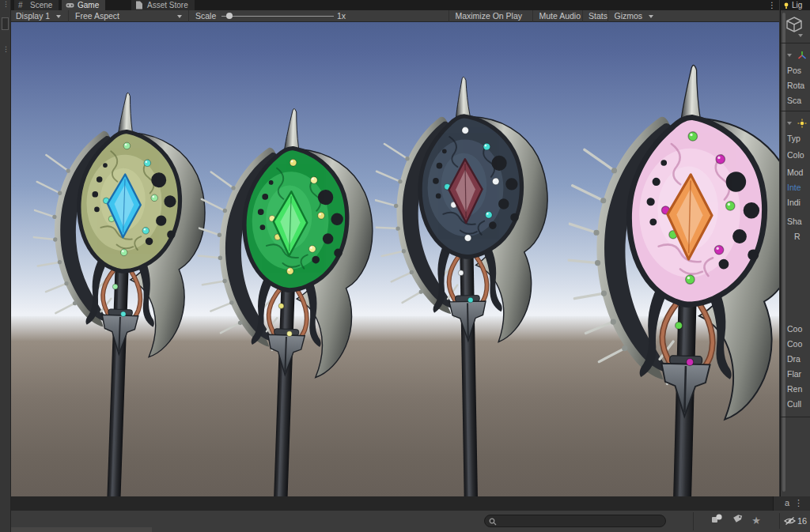 This screenshot has width=810, height=532. I want to click on inspector-scrollbar, so click(784, 252).